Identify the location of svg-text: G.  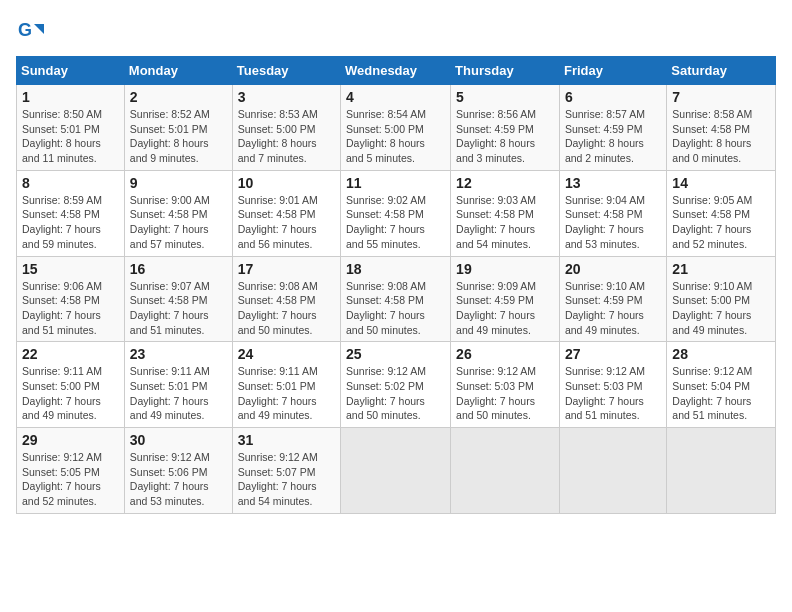
(25, 30).